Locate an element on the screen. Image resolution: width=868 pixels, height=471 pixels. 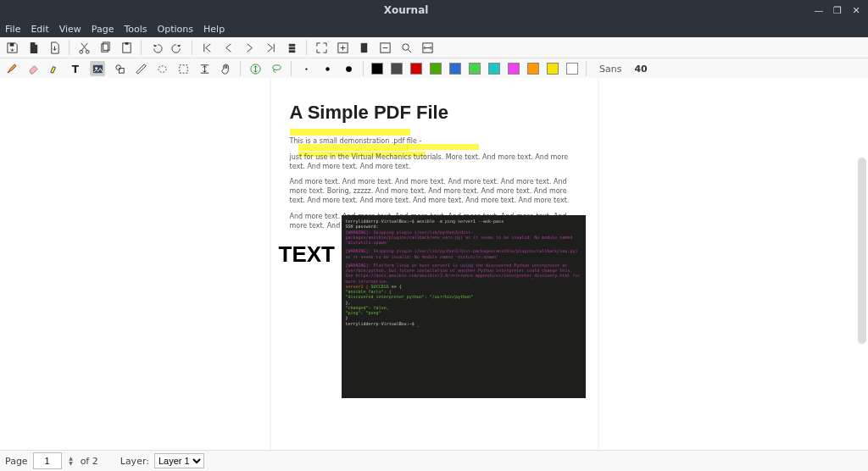
toolbar-tools: T Sans 40 is located at coordinates (434, 69).